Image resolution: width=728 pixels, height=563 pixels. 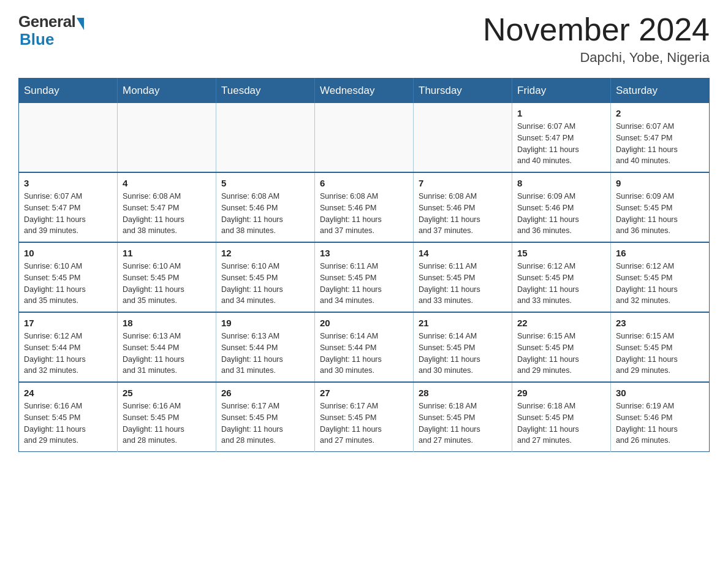 What do you see at coordinates (364, 91) in the screenshot?
I see `calendar-header-row: SundayMondayTuesdayWednesdayThursdayFrid…` at bounding box center [364, 91].